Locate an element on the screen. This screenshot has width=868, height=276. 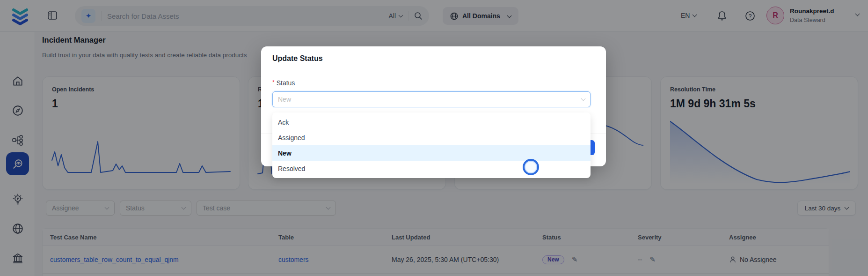
status-option-assigned: Assigned is located at coordinates (431, 138).